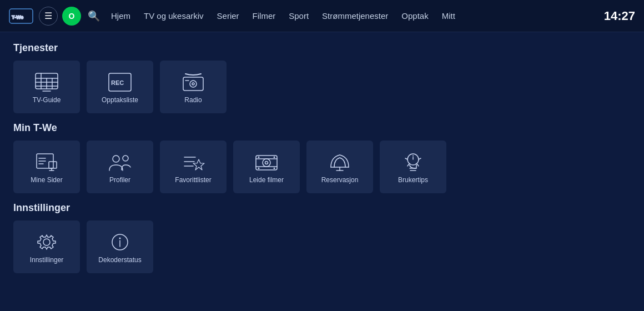 This screenshot has height=311, width=644. Describe the element at coordinates (47, 167) in the screenshot. I see `card-mine-sider: Mine Sider` at that location.